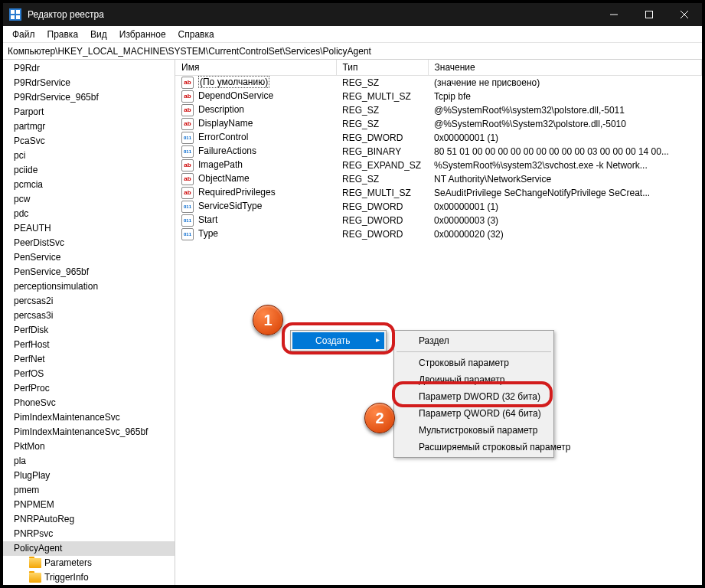 This screenshot has width=705, height=588. I want to click on tree-item-label: PerfNet, so click(29, 360).